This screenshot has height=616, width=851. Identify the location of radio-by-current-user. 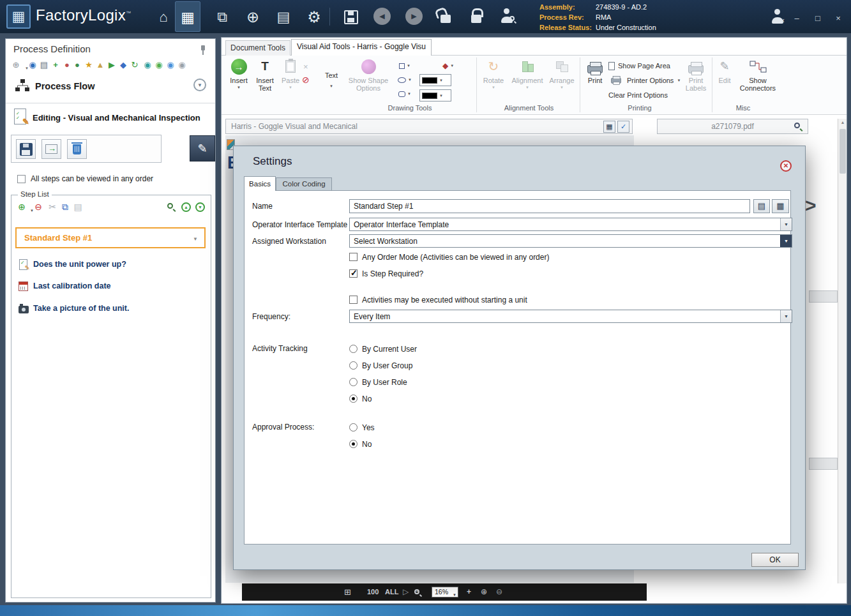
(354, 349).